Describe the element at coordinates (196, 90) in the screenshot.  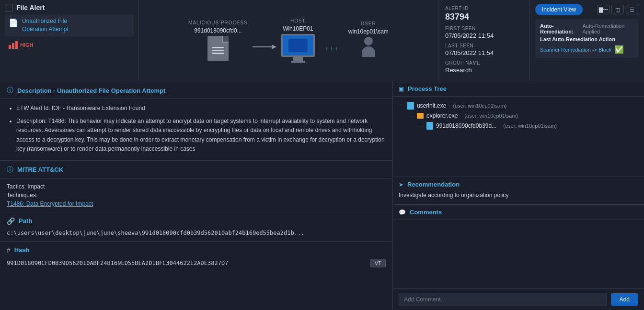
I see `description-header: ⓘ Description - Unauthorized File Operat…` at that location.